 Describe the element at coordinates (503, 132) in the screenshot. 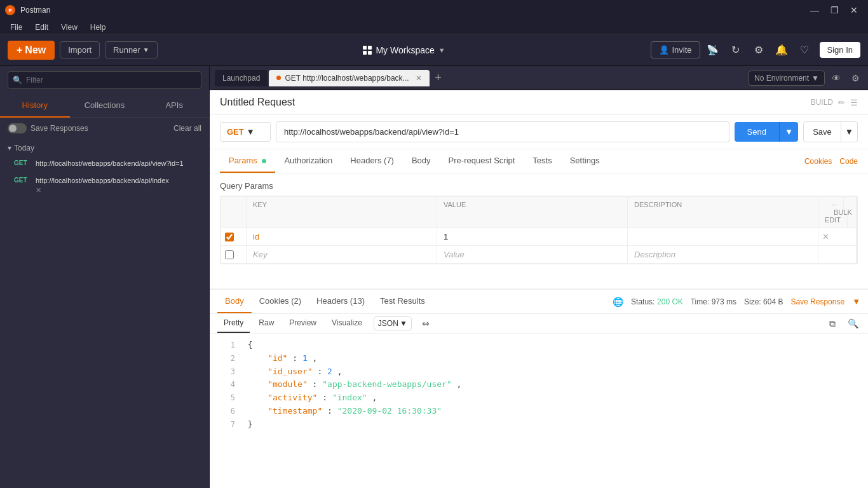

I see `url-input` at that location.